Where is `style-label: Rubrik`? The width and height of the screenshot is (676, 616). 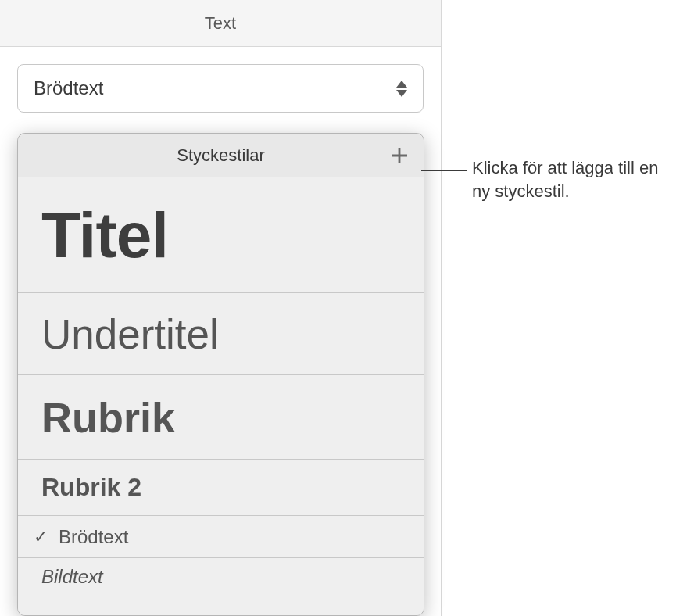 style-label: Rubrik is located at coordinates (108, 417).